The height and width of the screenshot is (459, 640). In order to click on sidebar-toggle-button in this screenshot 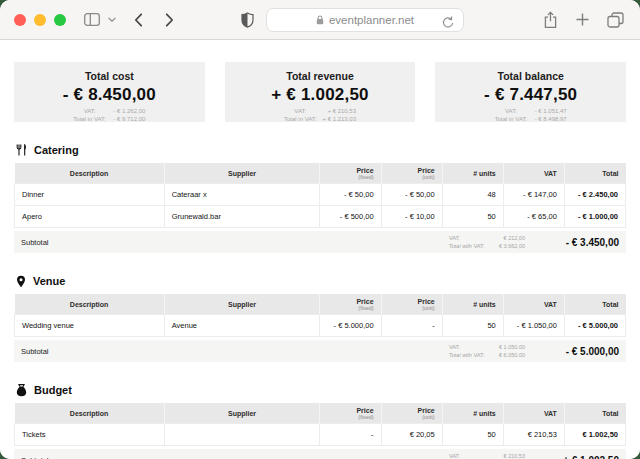, I will do `click(92, 20)`.